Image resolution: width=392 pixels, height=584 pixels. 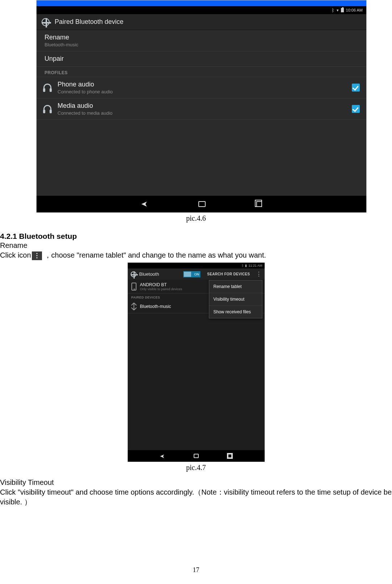 What do you see at coordinates (201, 38) in the screenshot?
I see `rename-label: Rename` at bounding box center [201, 38].